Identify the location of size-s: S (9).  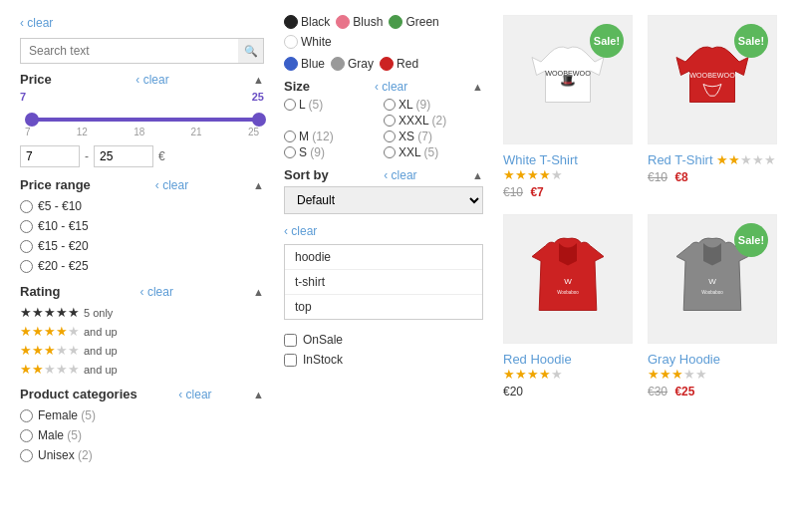
(334, 152).